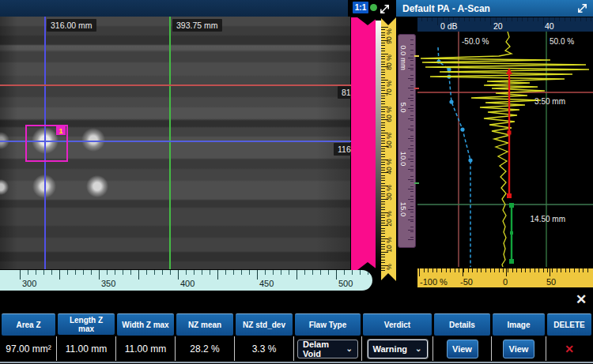  What do you see at coordinates (174, 8) in the screenshot?
I see `cscan-header-bar` at bounding box center [174, 8].